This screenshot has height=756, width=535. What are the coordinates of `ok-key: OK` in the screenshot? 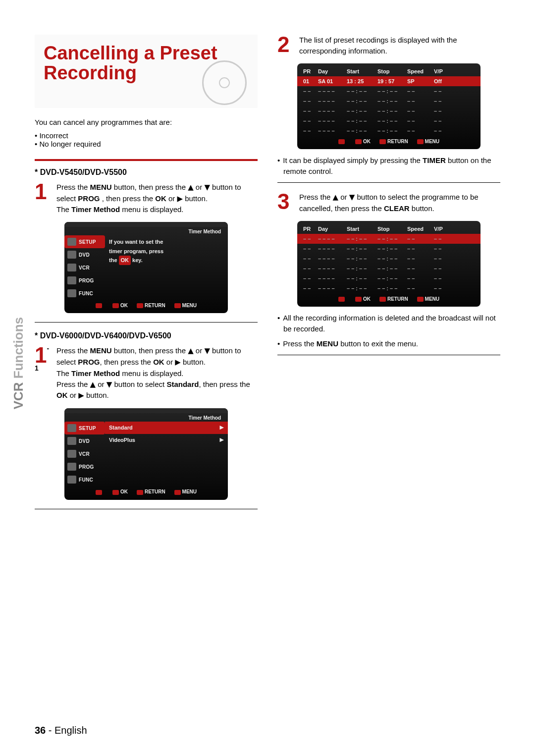 It's located at (125, 261).